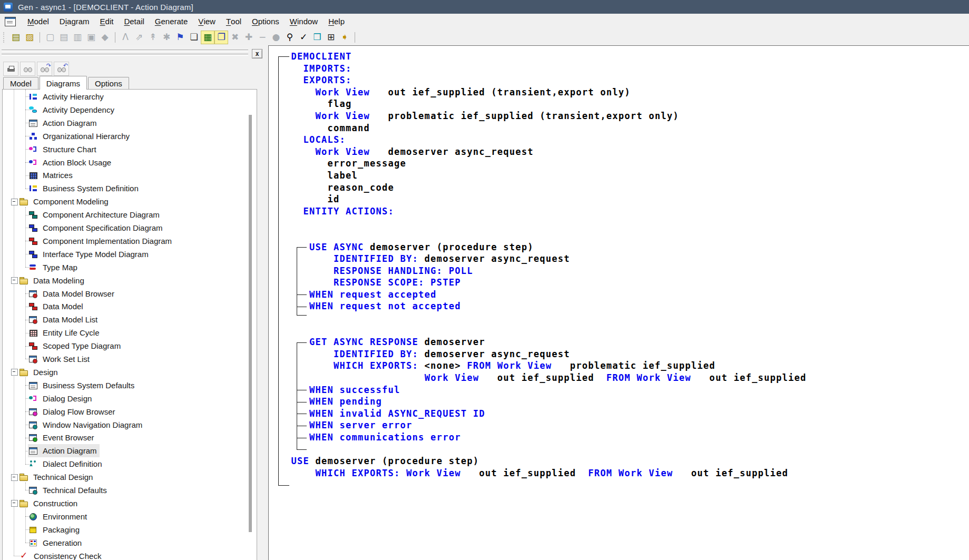  What do you see at coordinates (130, 241) in the screenshot?
I see `tree-item-component-implementation-diagram: Component Implementation Diagram` at bounding box center [130, 241].